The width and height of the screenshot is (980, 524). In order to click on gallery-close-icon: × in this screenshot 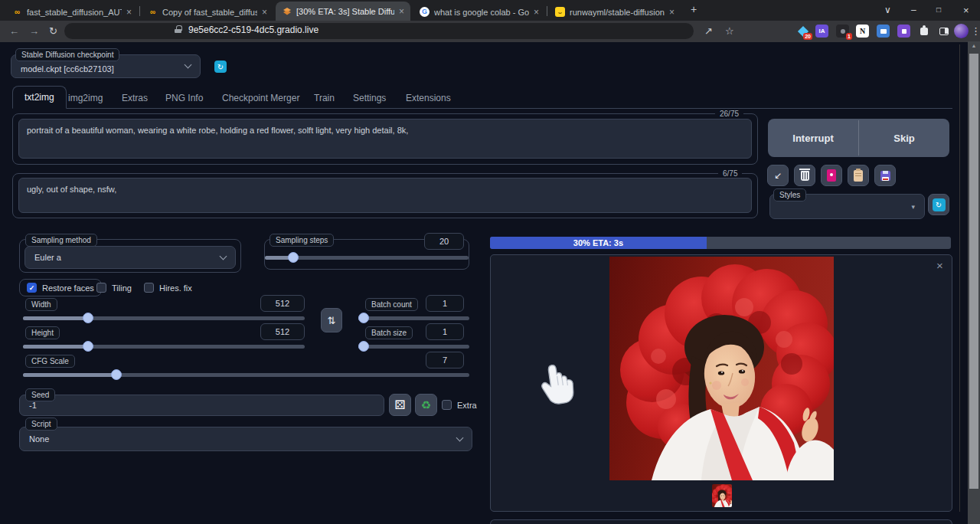, I will do `click(940, 265)`.